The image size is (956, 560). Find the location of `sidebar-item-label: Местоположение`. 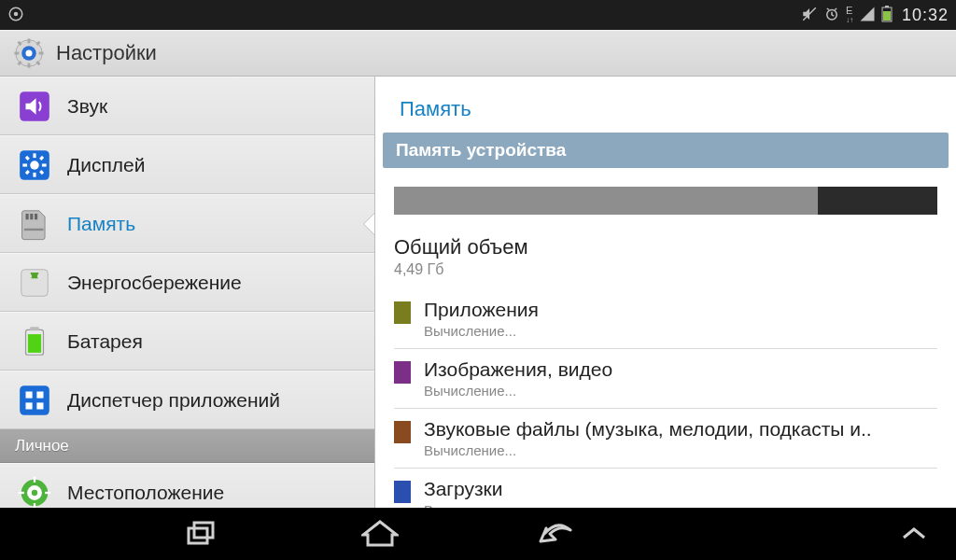

sidebar-item-label: Местоположение is located at coordinates (213, 493).